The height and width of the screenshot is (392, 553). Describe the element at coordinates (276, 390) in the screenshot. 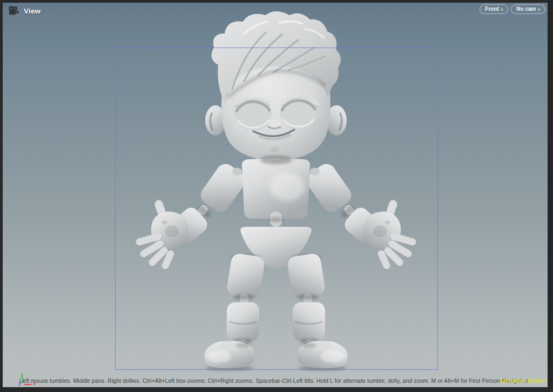

I see `clipped-bottom-toolbar: 24 73 95` at that location.